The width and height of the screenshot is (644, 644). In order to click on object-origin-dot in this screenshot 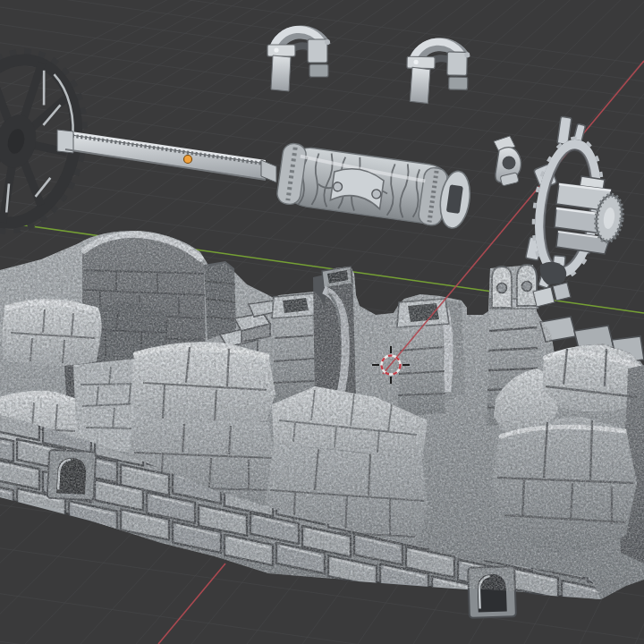, I will do `click(188, 159)`.